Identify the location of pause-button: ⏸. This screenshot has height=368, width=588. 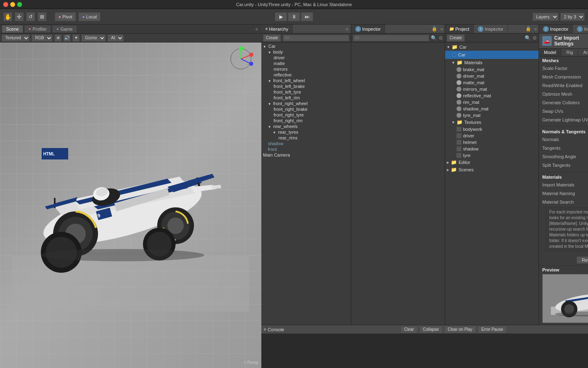
(294, 17).